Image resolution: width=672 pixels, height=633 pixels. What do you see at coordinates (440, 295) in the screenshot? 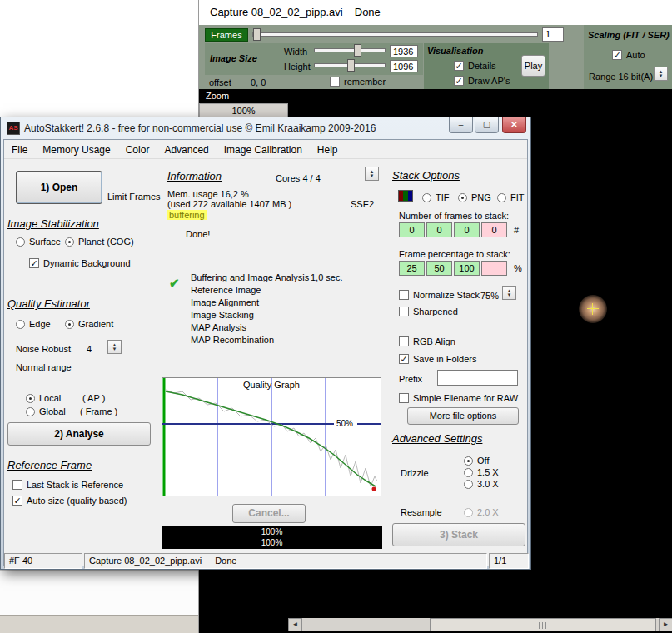
I see `normalize-stack-checkbox: Normalize Stack` at bounding box center [440, 295].